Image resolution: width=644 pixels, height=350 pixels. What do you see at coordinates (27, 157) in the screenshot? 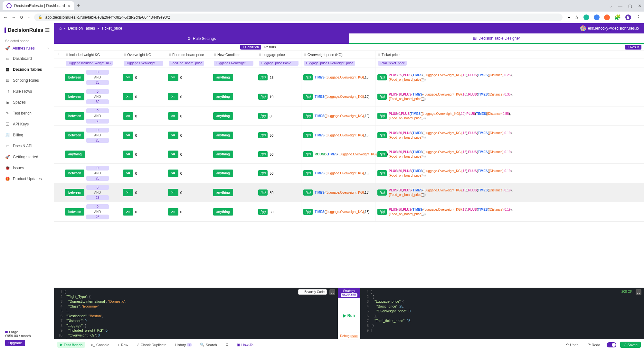
I see `sidebar-item-getting-started: 🚀Getting started` at bounding box center [27, 157].